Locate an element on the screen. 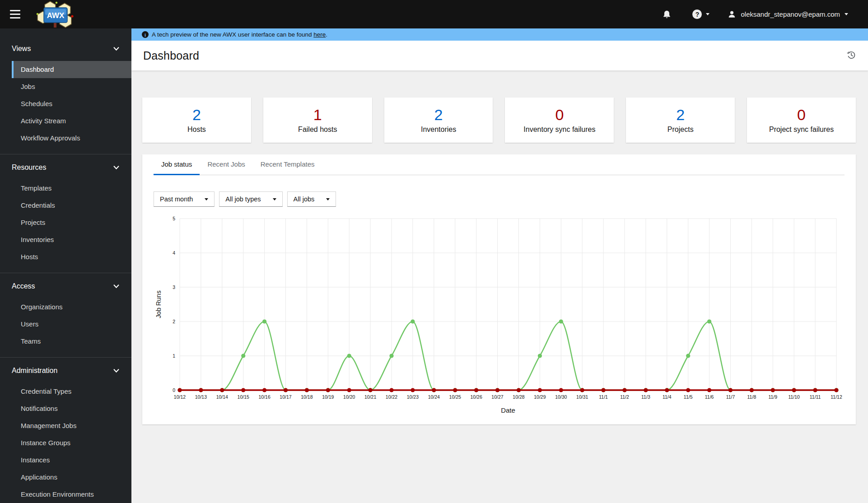  nav-item-management-jobs: Management Jobs is located at coordinates (71, 426).